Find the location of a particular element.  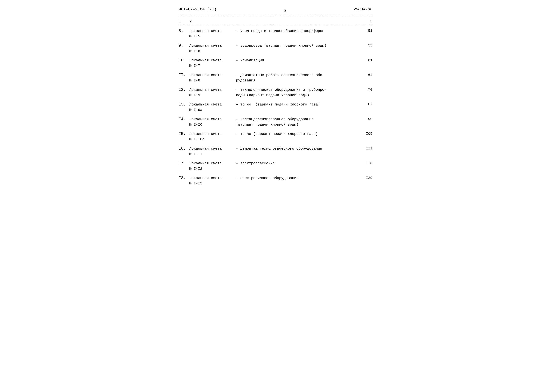

subtitle: 90I–07–9.84 (УШ) is located at coordinates (197, 9).